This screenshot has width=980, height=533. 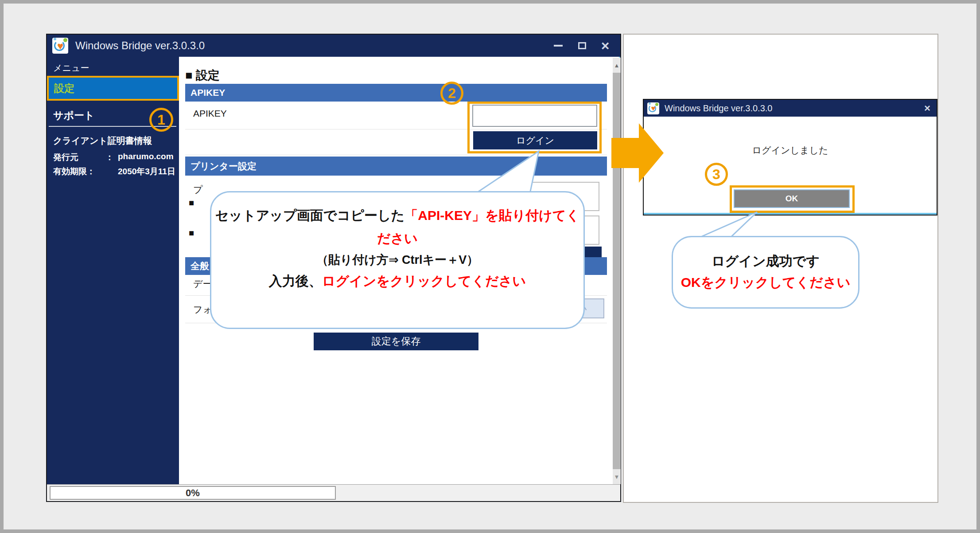 I want to click on scroll-down-button: ▼, so click(x=617, y=477).